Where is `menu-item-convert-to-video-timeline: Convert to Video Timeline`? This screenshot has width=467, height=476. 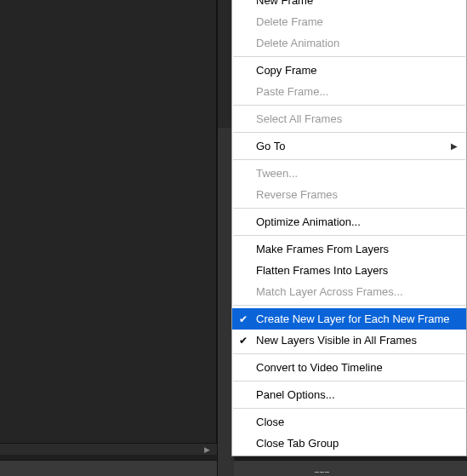 menu-item-convert-to-video-timeline: Convert to Video Timeline is located at coordinates (349, 368).